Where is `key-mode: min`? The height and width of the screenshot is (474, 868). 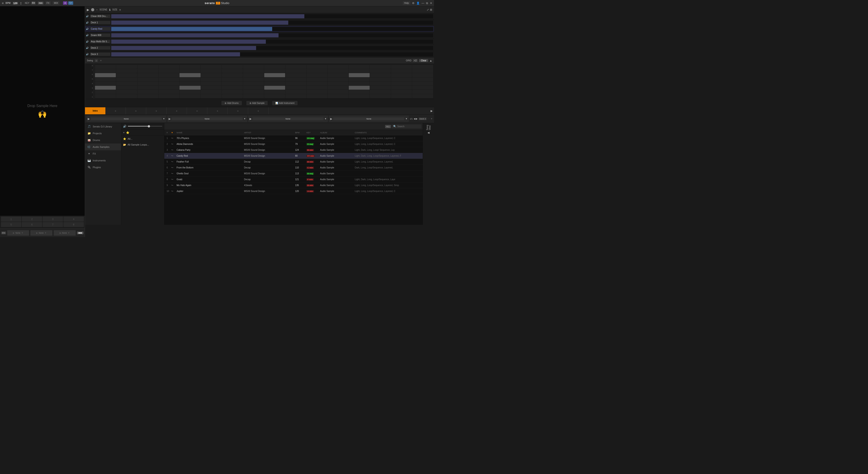 key-mode: min is located at coordinates (40, 3).